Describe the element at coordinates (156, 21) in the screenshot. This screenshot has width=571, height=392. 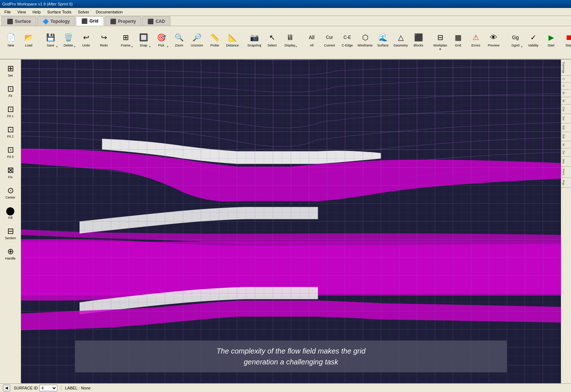
I see `tab-cad: ⬛ CAD` at that location.